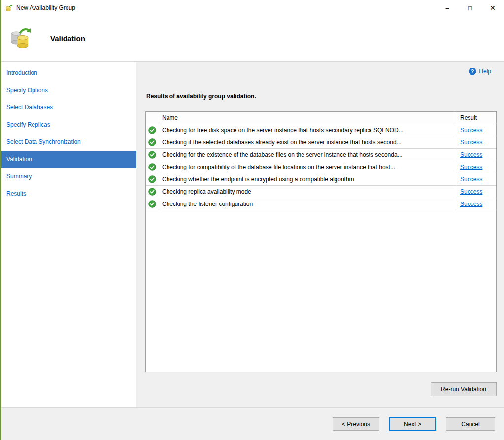 The height and width of the screenshot is (440, 504). Describe the element at coordinates (252, 8) in the screenshot. I see `title-bar: New Availability Group – □ ✕` at that location.